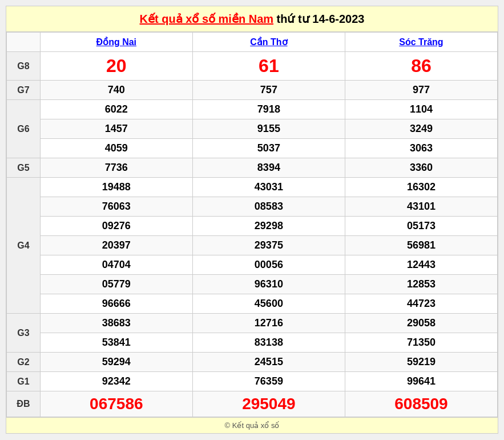  Describe the element at coordinates (252, 90) in the screenshot. I see `table-row: G7740757977` at that location.